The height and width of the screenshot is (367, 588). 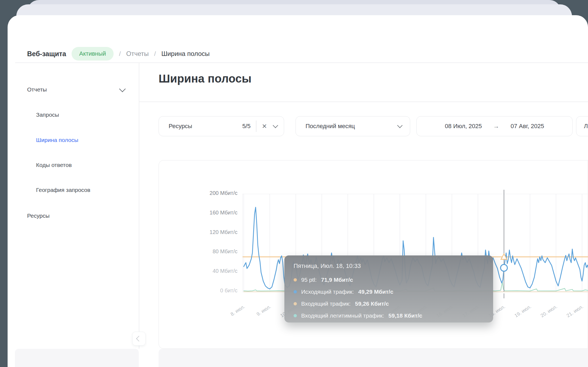 I want to click on date-range-filter: 08 Июл, 2025 → 07 Авг, 2025, so click(x=494, y=126).